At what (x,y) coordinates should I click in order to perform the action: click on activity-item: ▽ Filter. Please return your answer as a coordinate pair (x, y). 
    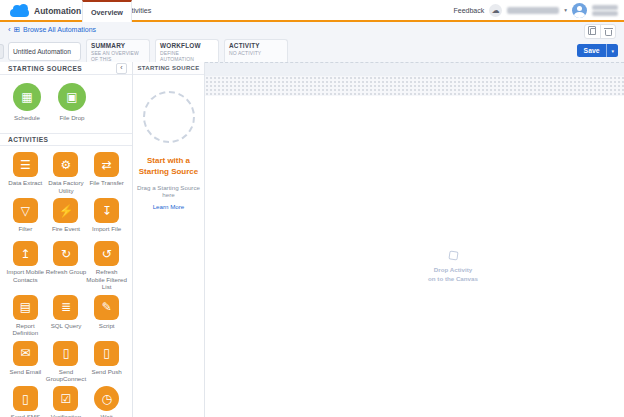
    Looking at the image, I should click on (26, 218).